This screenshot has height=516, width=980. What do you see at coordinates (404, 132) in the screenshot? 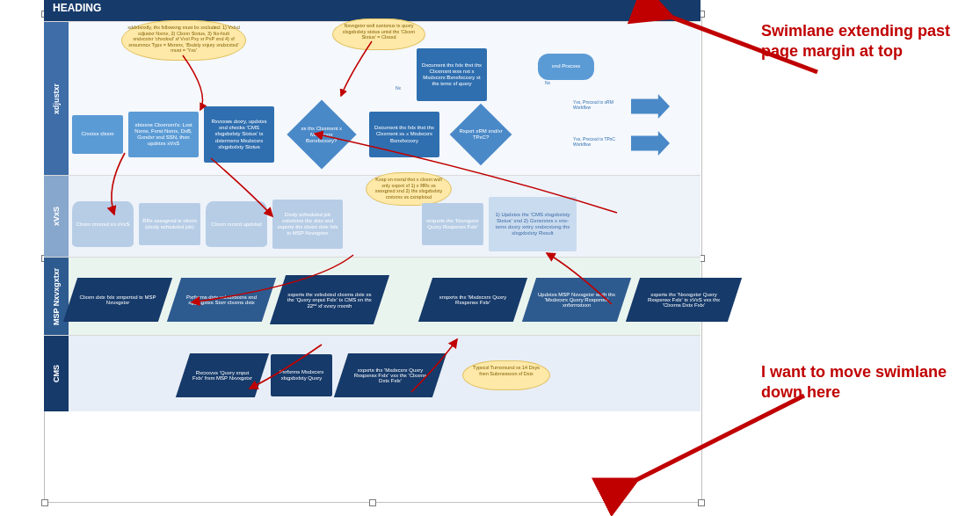
I see `flow-label-yes: Yxs` at bounding box center [404, 132].